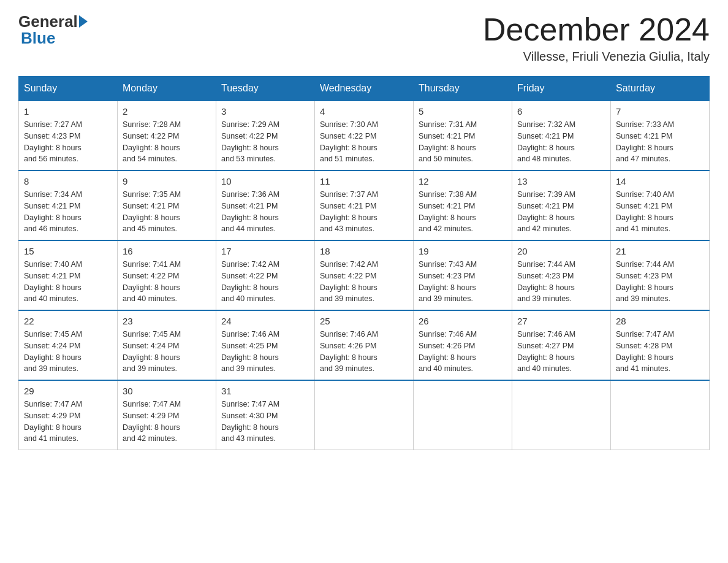 The image size is (728, 563). What do you see at coordinates (265, 142) in the screenshot?
I see `day-info: Sunrise: 7:29 AM Sunset: 4:22 PM Dayligh…` at bounding box center [265, 142].